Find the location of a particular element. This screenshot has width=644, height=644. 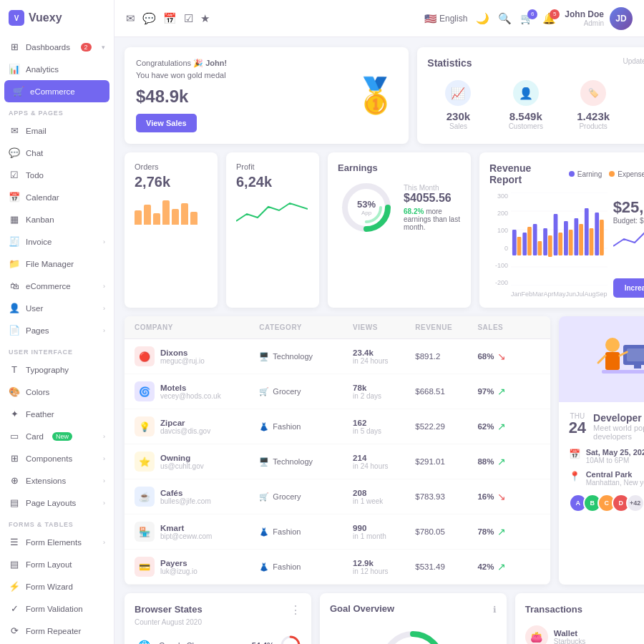

sidebar-item-form-repeater: ⟳ Form Repeater is located at coordinates (57, 631).